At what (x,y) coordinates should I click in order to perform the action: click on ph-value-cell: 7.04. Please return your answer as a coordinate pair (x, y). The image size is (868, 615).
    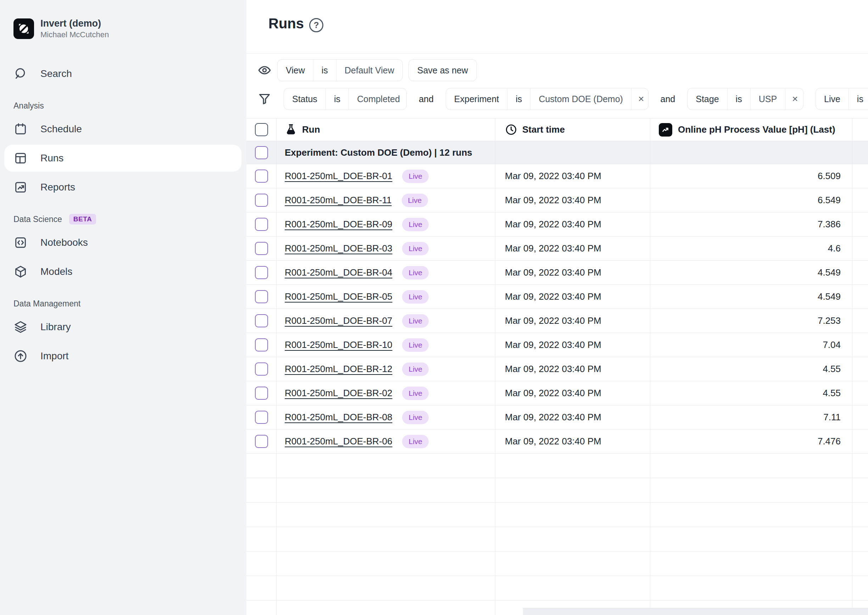
    Looking at the image, I should click on (751, 345).